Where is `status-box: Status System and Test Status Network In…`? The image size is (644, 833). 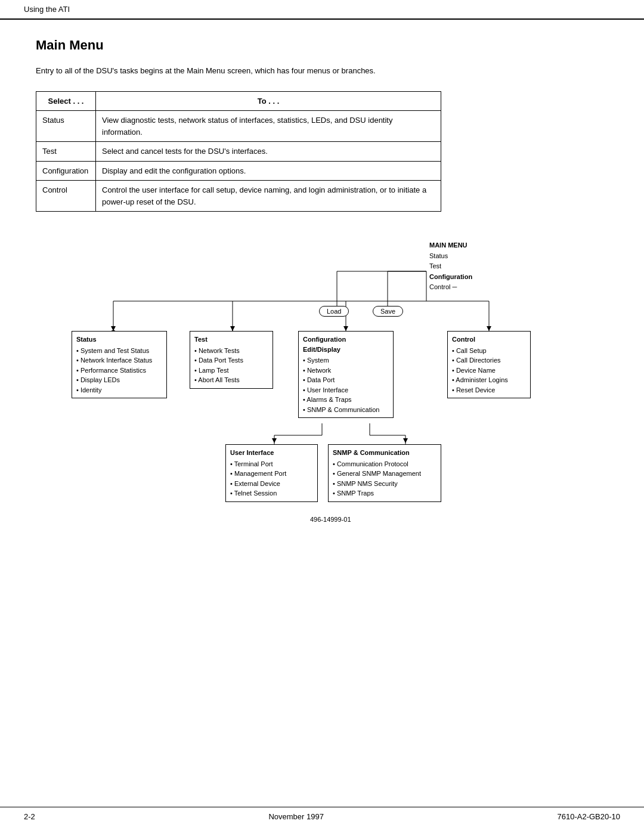
status-box: Status System and Test Status Network In… is located at coordinates (119, 365).